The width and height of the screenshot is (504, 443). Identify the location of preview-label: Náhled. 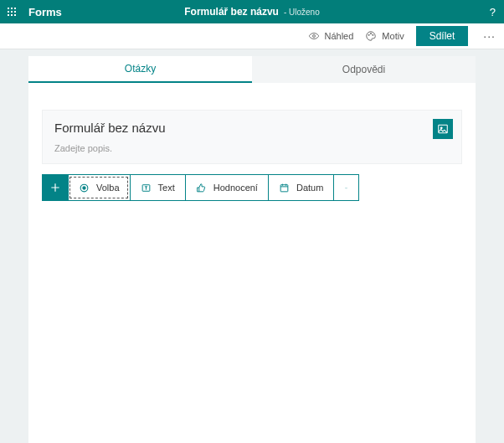
(340, 36).